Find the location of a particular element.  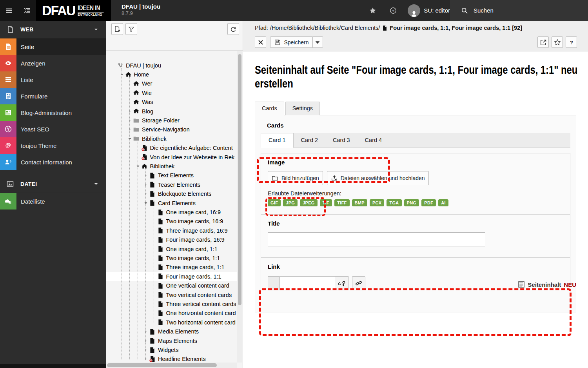

tree-item-wer: Wer is located at coordinates (172, 84).